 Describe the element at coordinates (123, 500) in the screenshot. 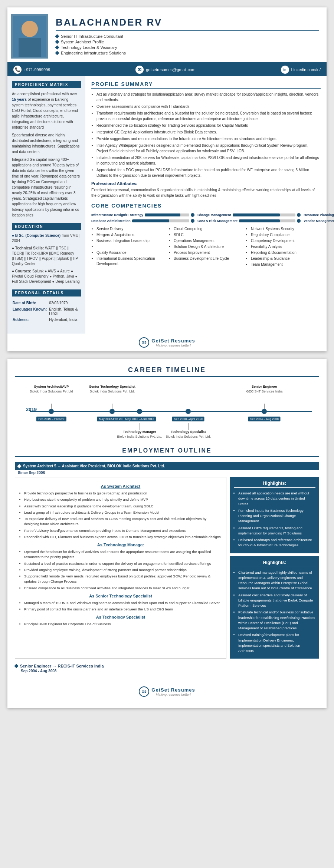

I see `list-item: Help business size the complexity of pro…` at that location.